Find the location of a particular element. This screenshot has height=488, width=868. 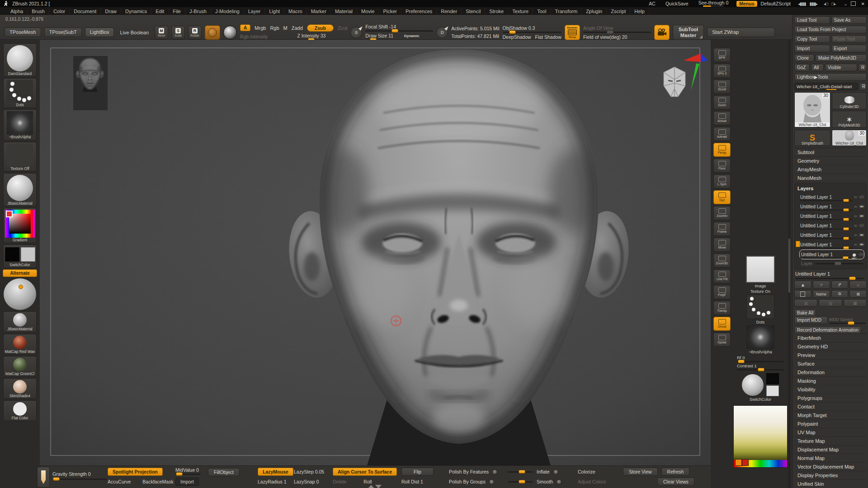

copy-tool-button: Copy Tool is located at coordinates (812, 39).